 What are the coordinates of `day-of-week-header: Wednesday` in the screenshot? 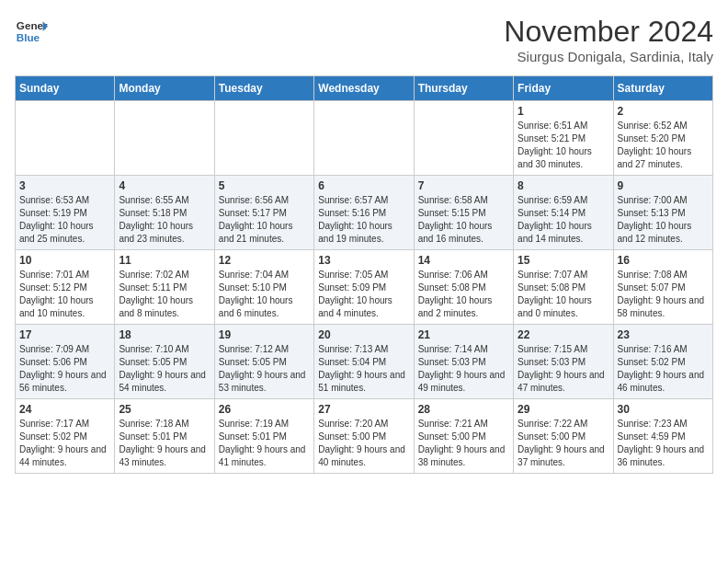 It's located at (364, 88).